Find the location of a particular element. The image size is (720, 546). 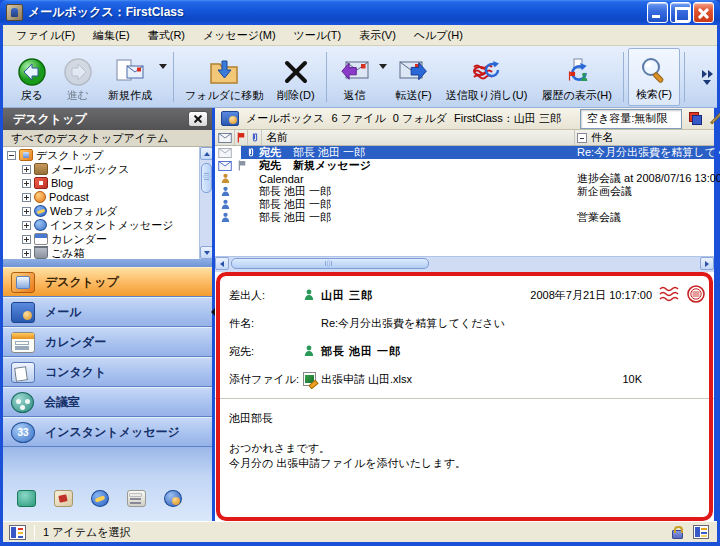

collapse-column-icon is located at coordinates (582, 138).